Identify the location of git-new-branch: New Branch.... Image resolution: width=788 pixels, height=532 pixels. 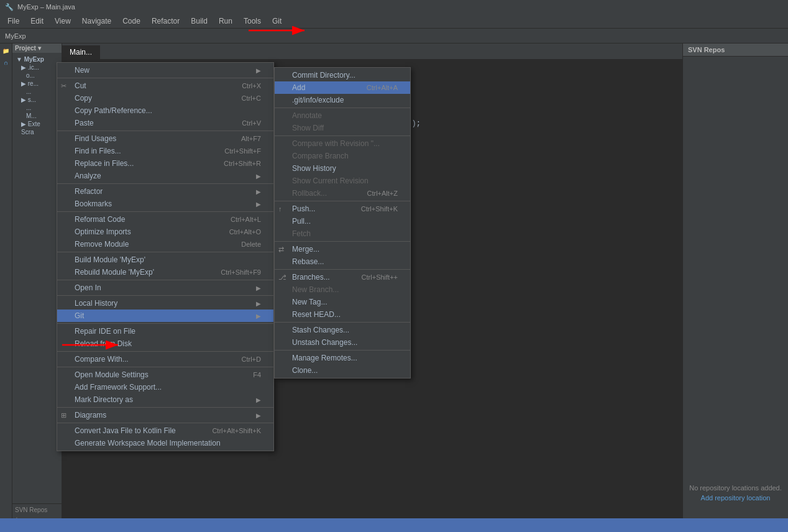
(342, 290).